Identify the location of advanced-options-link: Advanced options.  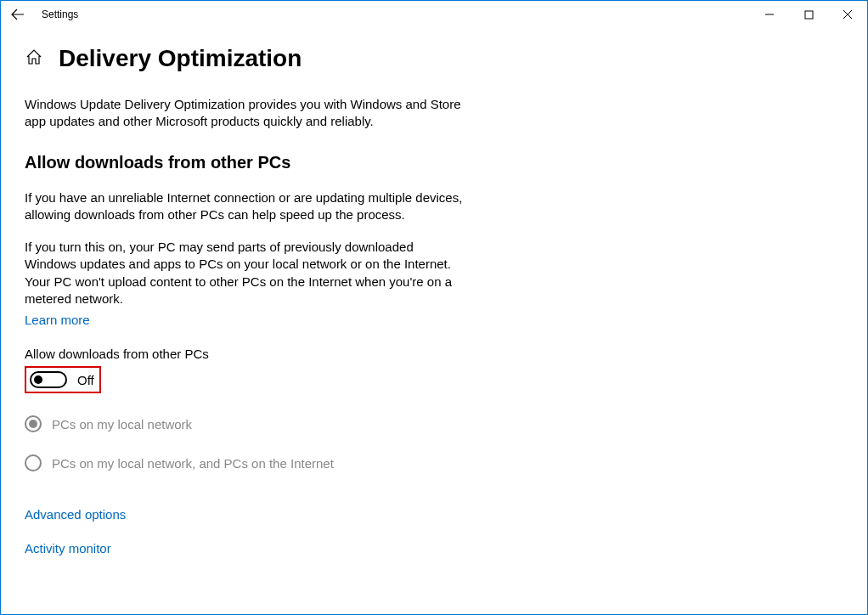
(75, 515).